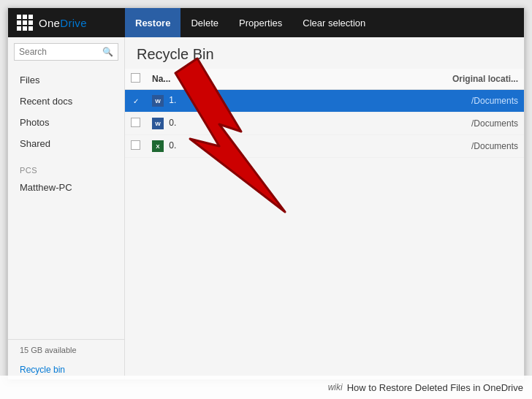  I want to click on row2-name: 0., so click(172, 123).